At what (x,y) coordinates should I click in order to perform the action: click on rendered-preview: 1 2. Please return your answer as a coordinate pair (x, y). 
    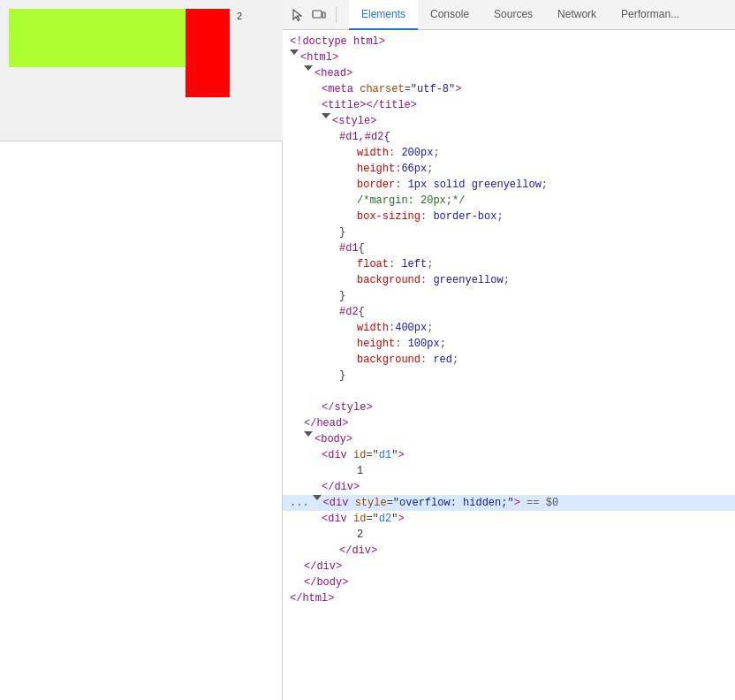
    Looking at the image, I should click on (141, 71).